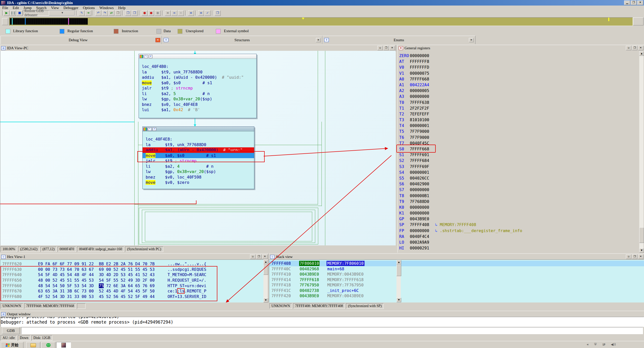 The image size is (644, 348). I want to click on register-value: 0040F4C4, so click(420, 236).